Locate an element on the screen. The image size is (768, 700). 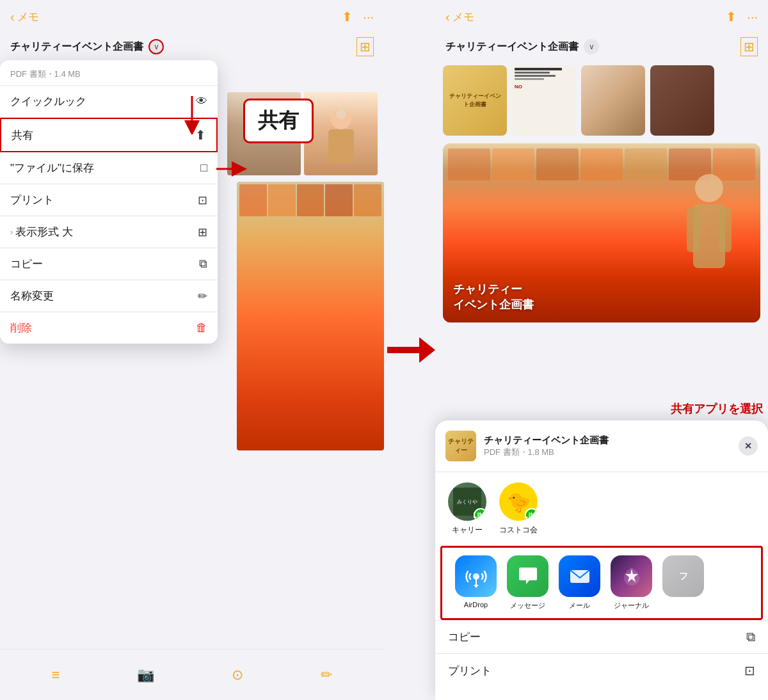
contact-name-1: キャリー is located at coordinates (467, 530).